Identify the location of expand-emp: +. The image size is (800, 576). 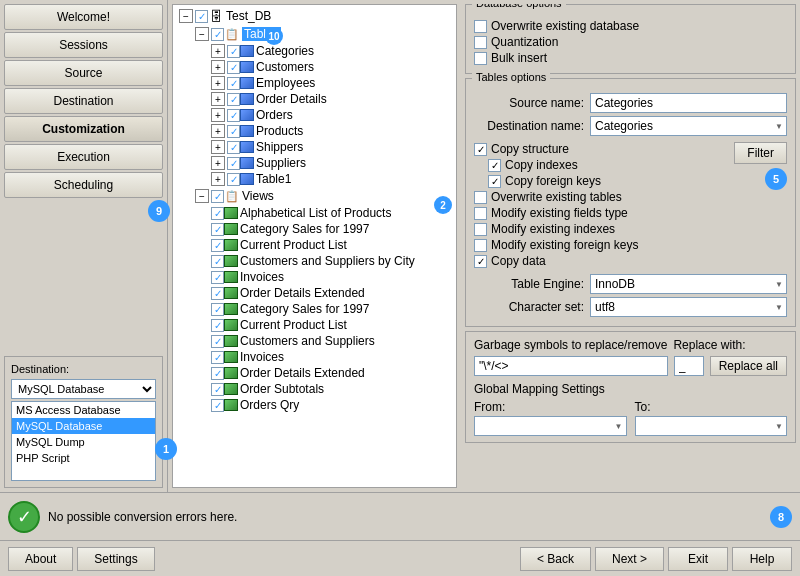
(218, 83).